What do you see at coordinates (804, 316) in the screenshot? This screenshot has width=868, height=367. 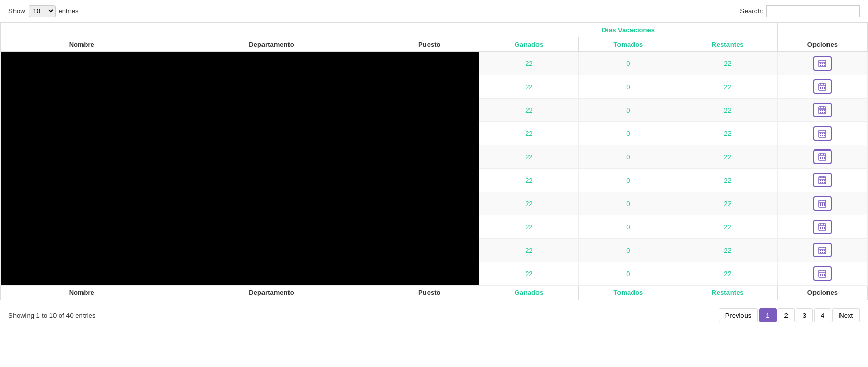 I see `pagination-page-3: 3` at bounding box center [804, 316].